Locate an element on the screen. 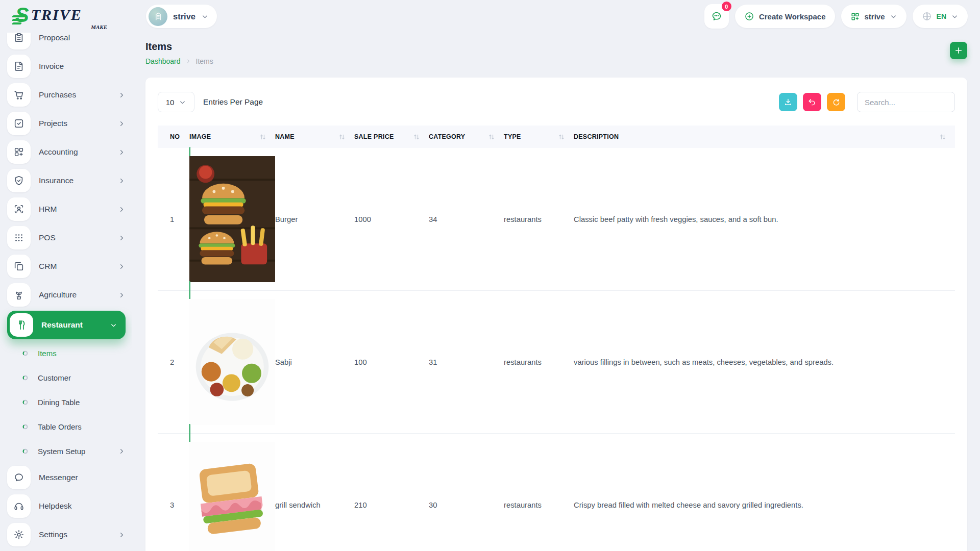 Image resolution: width=980 pixels, height=551 pixels. sidebar-item-helpdesk: Helpdesk is located at coordinates (66, 506).